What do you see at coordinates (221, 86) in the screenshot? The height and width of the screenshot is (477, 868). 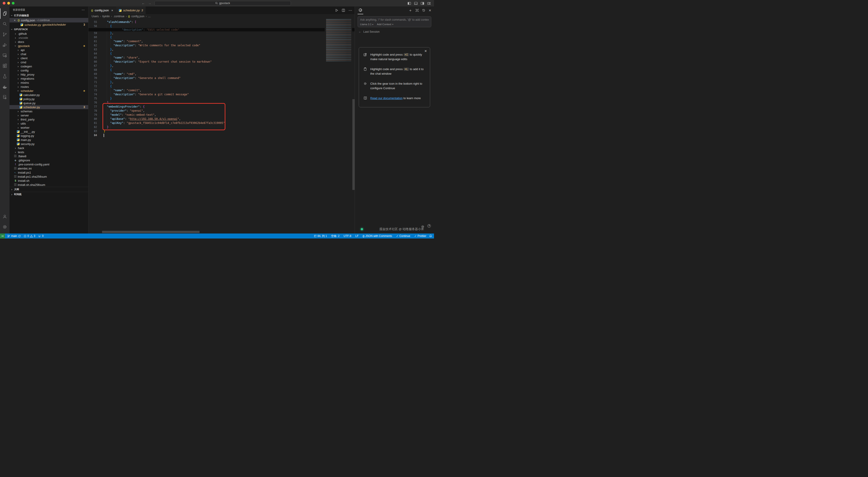 I see `code-line-72: 72 {` at bounding box center [221, 86].